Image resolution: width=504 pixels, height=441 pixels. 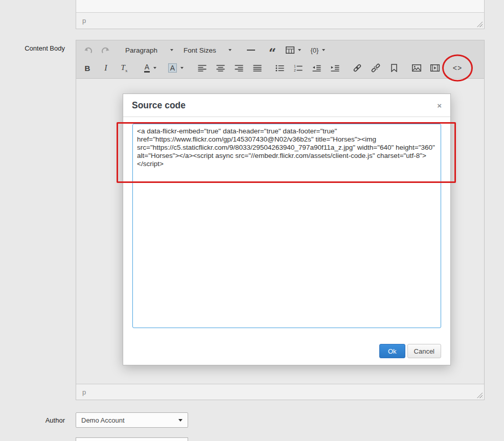 What do you see at coordinates (272, 53) in the screenshot?
I see `blockquote-icon: “` at bounding box center [272, 53].